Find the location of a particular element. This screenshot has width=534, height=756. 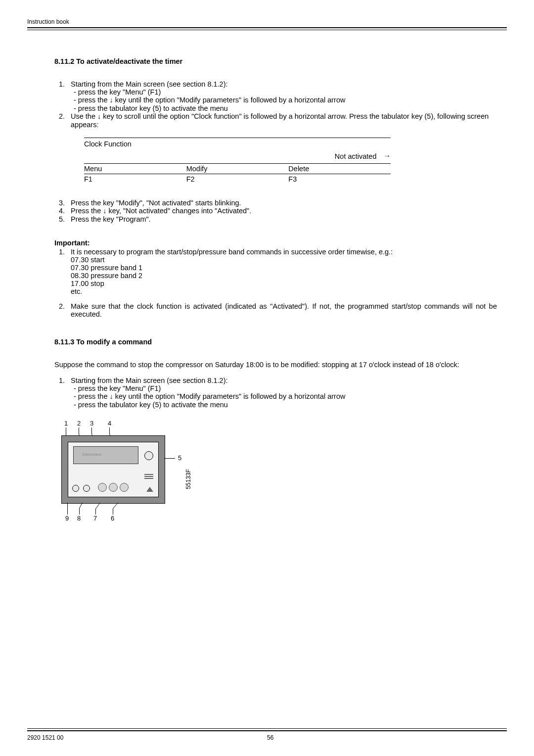

important-list: It is necessary to program the start/sto… is located at coordinates (276, 283).